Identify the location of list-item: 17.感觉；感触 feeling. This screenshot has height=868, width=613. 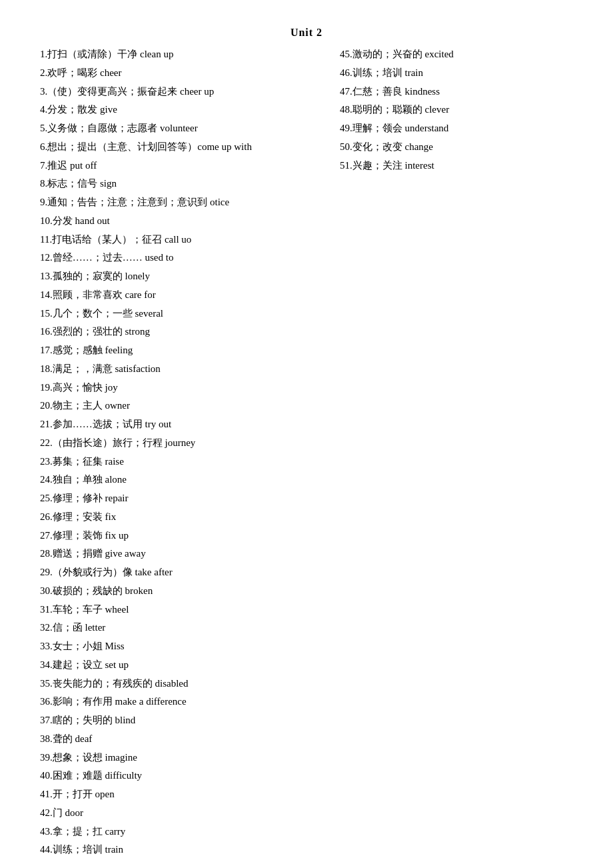
(183, 351).